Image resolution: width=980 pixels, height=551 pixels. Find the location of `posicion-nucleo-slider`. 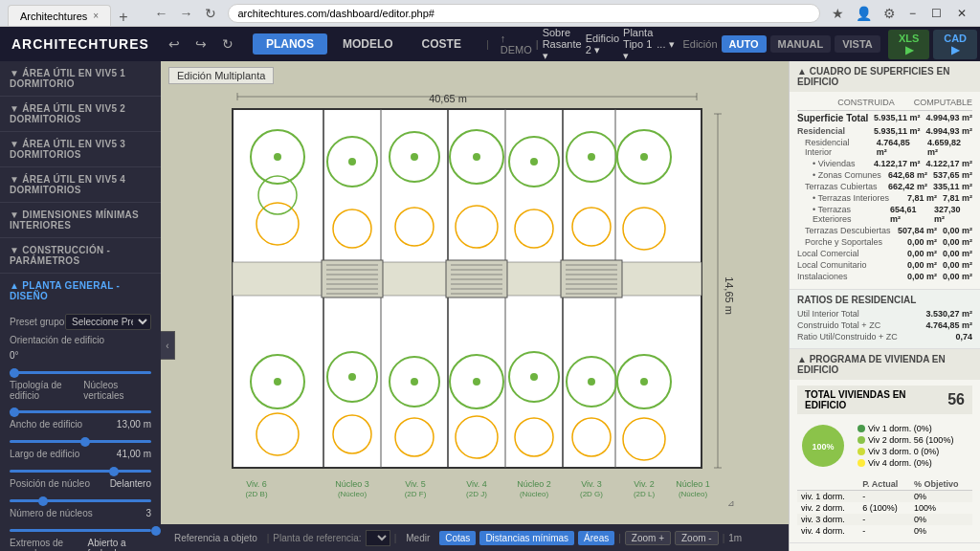

posicion-nucleo-slider is located at coordinates (80, 501).